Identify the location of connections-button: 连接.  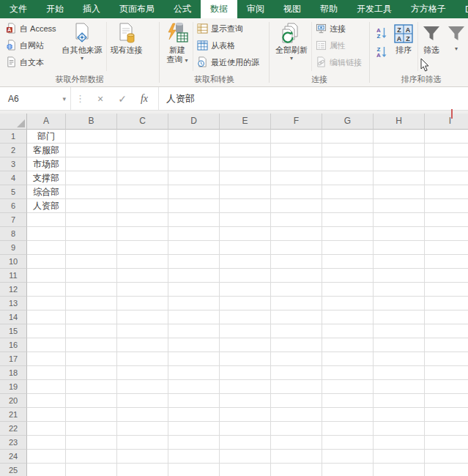
(338, 29).